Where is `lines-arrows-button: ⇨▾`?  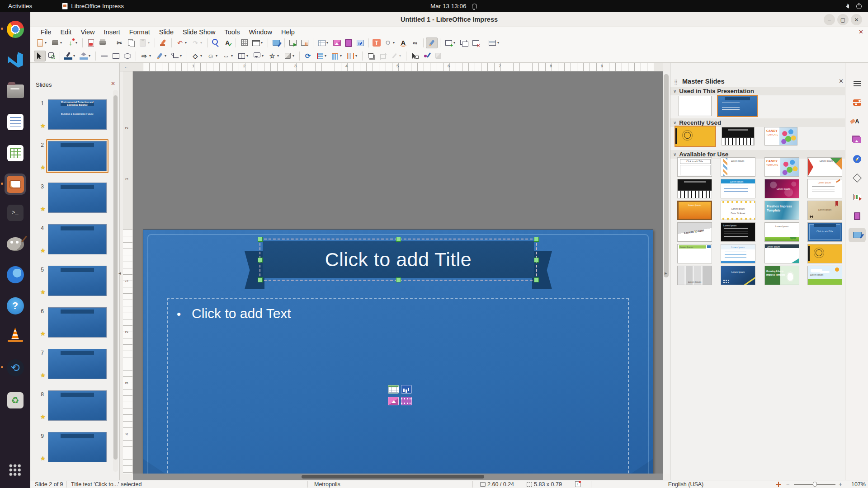
lines-arrows-button: ⇨▾ is located at coordinates (146, 56).